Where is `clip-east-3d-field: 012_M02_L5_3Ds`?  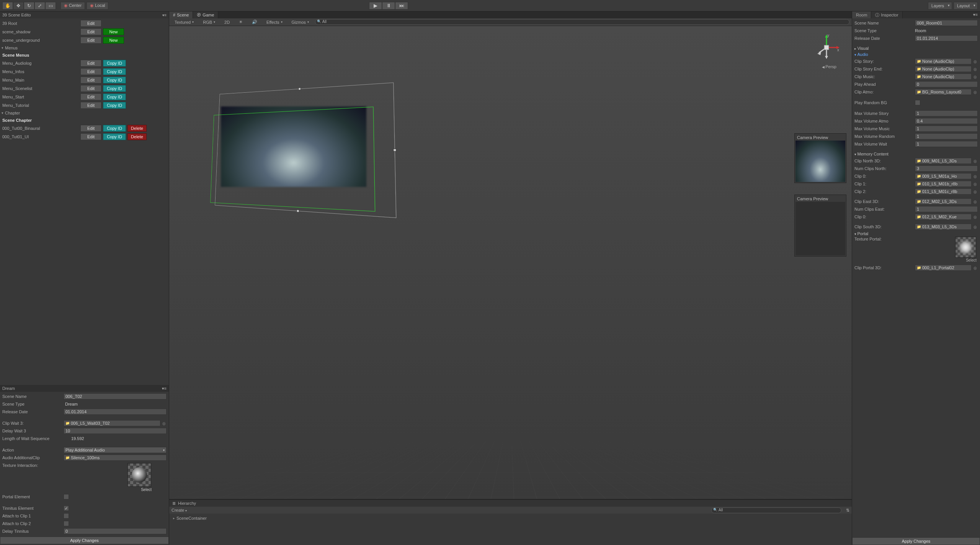 clip-east-3d-field: 012_M02_L5_3Ds is located at coordinates (943, 201).